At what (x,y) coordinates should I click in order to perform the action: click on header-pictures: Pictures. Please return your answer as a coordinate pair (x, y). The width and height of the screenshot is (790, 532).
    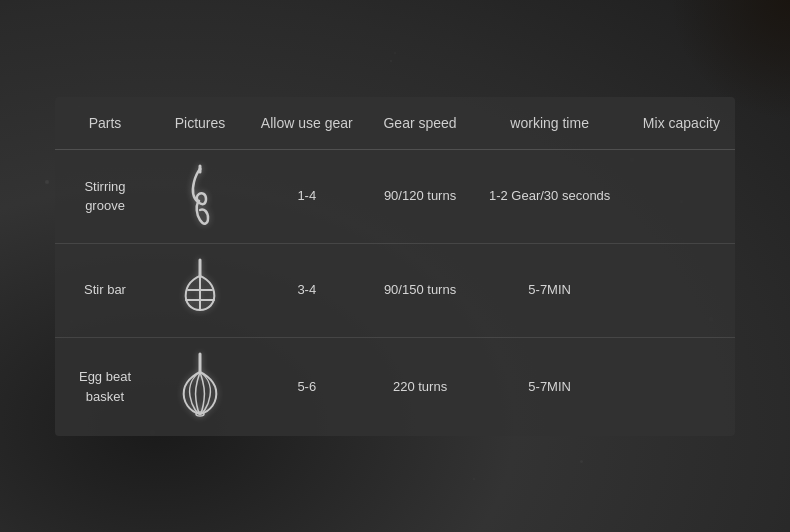
    Looking at the image, I should click on (200, 124).